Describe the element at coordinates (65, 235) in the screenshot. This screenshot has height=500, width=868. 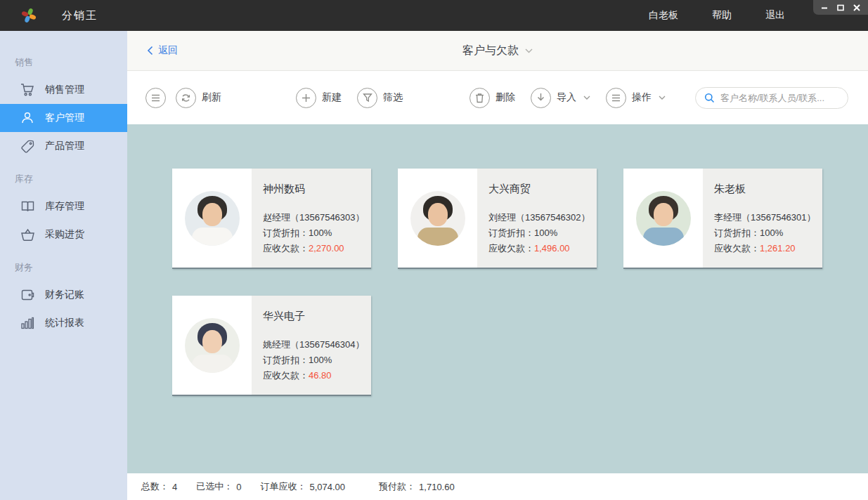
I see `sidebar-item-label: 采购进货` at that location.